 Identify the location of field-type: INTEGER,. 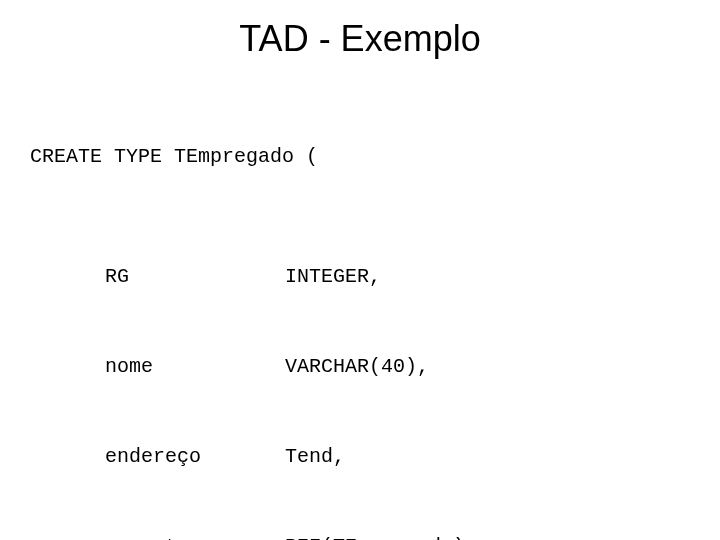
(333, 276).